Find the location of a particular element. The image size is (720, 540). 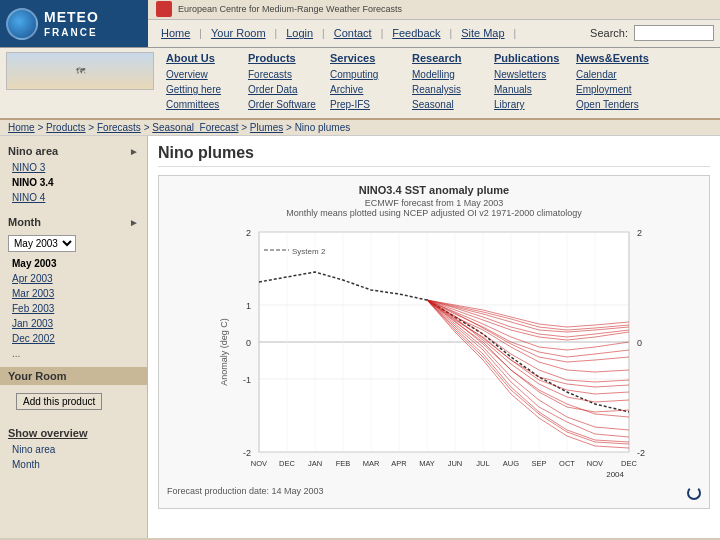

dropdown-nav: 🗺 About Us Overview Getting here Committ… is located at coordinates (360, 84).